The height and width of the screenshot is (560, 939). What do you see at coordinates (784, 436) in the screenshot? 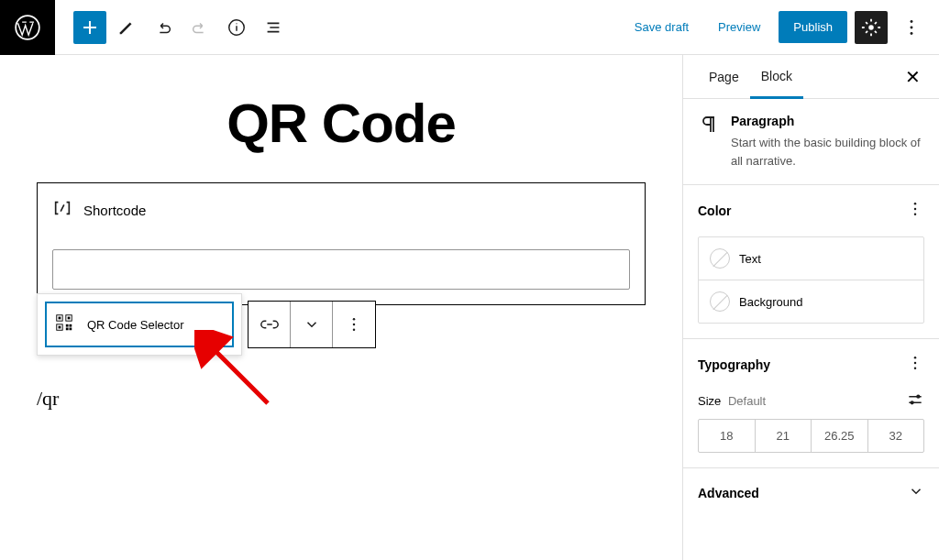
I see `size-preset-1: 21` at bounding box center [784, 436].